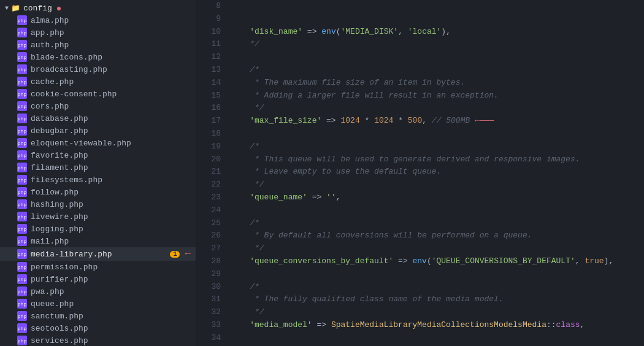  Describe the element at coordinates (98, 304) in the screenshot. I see `sidebar-item-queue-php: phpqueue.php` at that location.